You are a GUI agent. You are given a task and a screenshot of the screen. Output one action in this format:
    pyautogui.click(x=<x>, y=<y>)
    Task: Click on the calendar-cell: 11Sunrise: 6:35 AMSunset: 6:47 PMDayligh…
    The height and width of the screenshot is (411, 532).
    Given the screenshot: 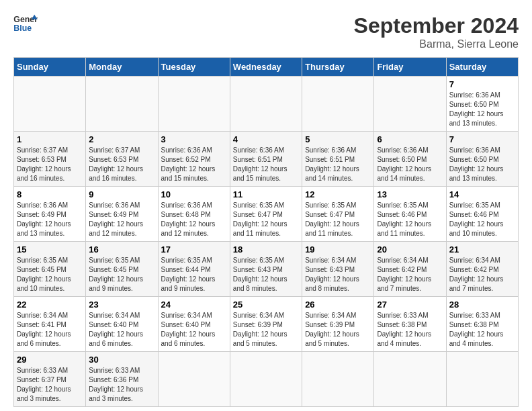 What is the action you would take?
    pyautogui.click(x=266, y=214)
    